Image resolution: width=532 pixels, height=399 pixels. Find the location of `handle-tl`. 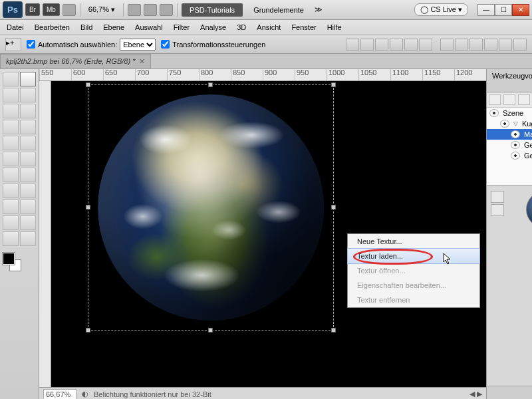

handle-tl is located at coordinates (88, 85).